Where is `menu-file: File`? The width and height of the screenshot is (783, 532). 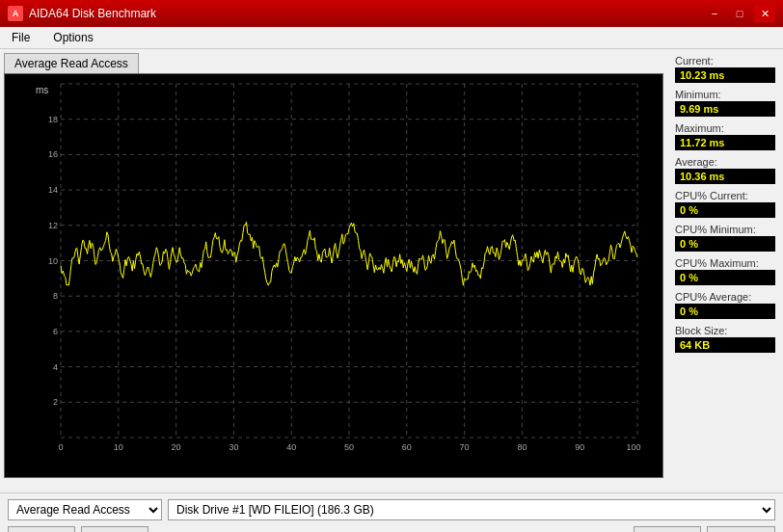 menu-file: File is located at coordinates (21, 38).